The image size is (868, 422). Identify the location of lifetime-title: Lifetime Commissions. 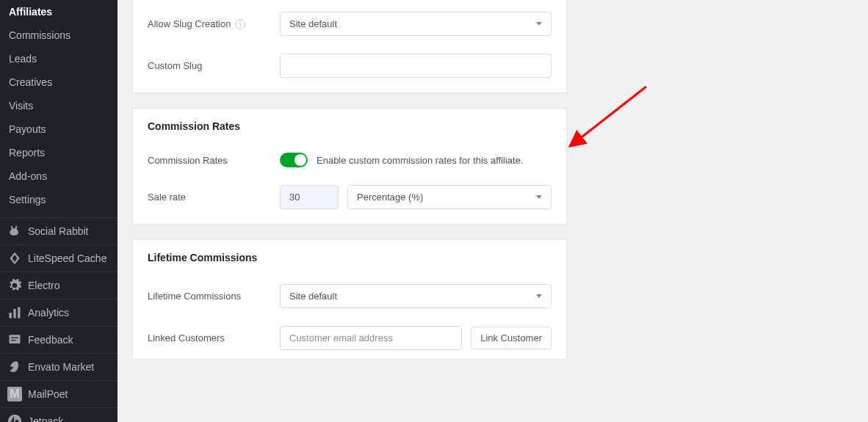
(350, 258).